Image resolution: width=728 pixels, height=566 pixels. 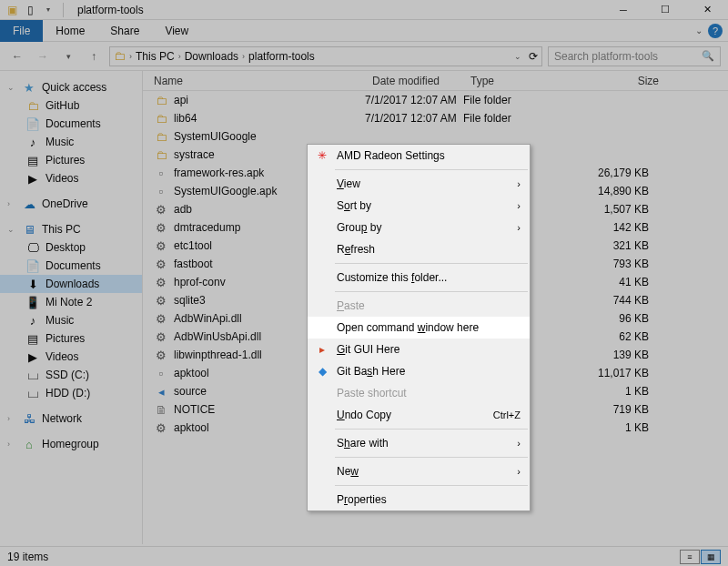 I want to click on sidebar-this-pc: ⌄🖥This PC, so click(x=71, y=229).